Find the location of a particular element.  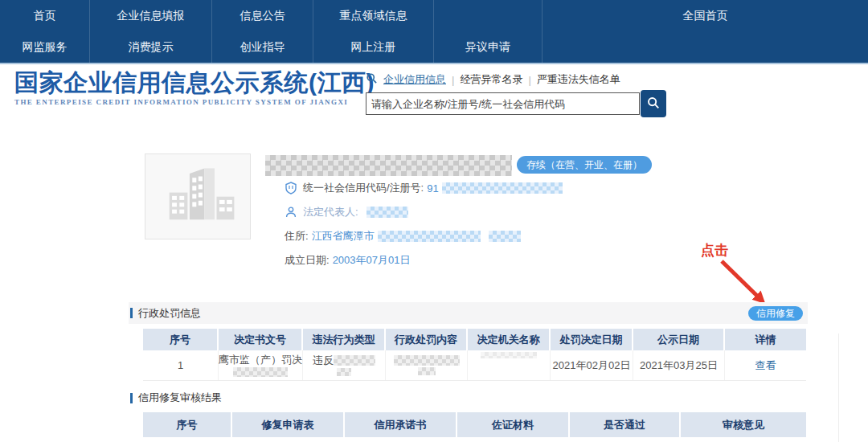

row-seq: 1 is located at coordinates (180, 365).